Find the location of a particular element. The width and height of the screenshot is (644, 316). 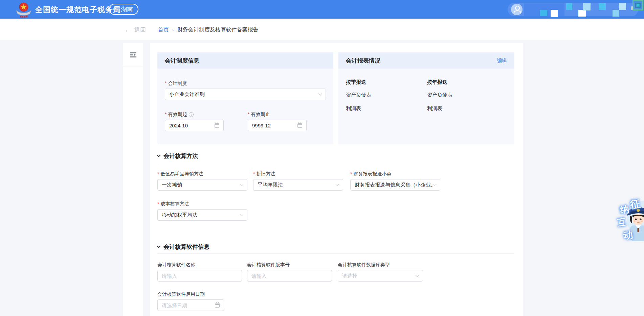

annual-report-column: 按年报送 资产负债表 利润表 is located at coordinates (440, 99).